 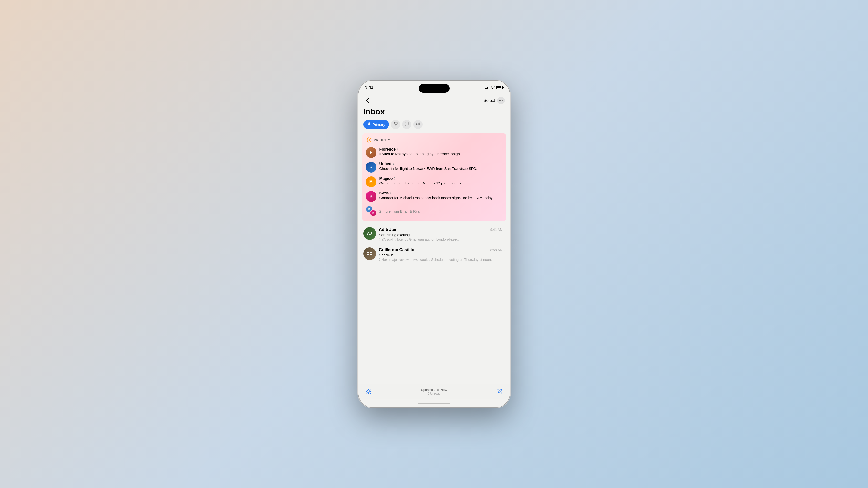 I want to click on avatar-magico: M, so click(x=371, y=182).